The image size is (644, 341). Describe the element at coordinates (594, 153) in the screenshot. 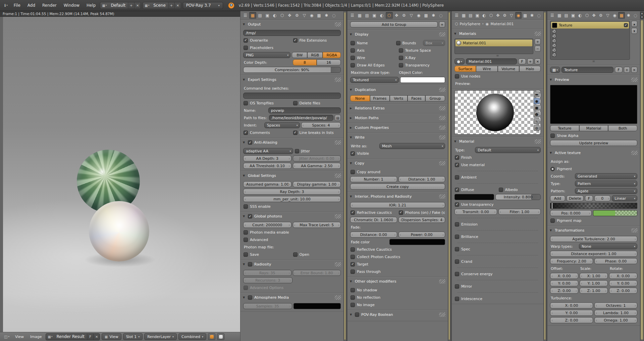

I see `panel-header: ▼Active texture` at that location.